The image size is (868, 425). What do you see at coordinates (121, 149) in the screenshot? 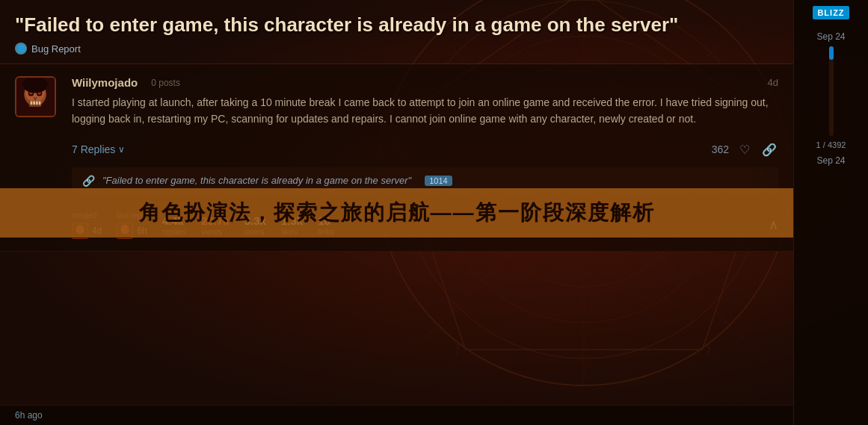
I see `chevron-down-icon: ∨` at bounding box center [121, 149].